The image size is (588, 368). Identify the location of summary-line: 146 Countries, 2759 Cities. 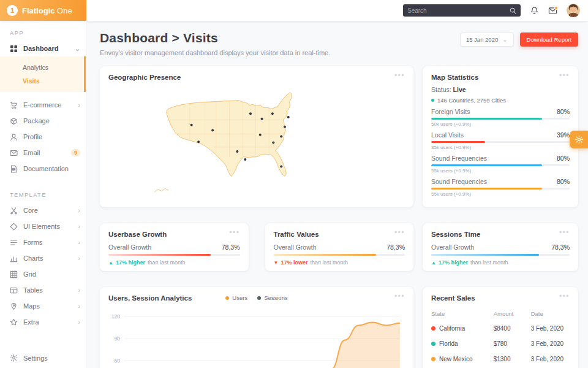
(500, 101).